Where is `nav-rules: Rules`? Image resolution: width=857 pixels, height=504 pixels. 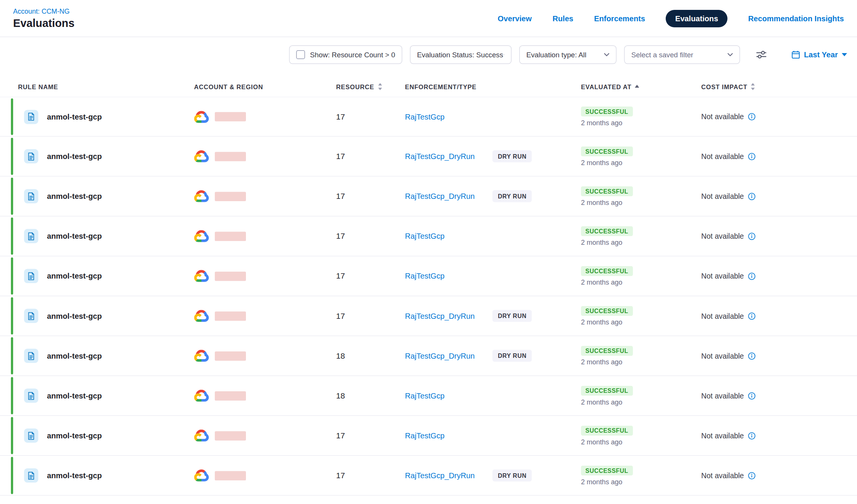 nav-rules: Rules is located at coordinates (563, 18).